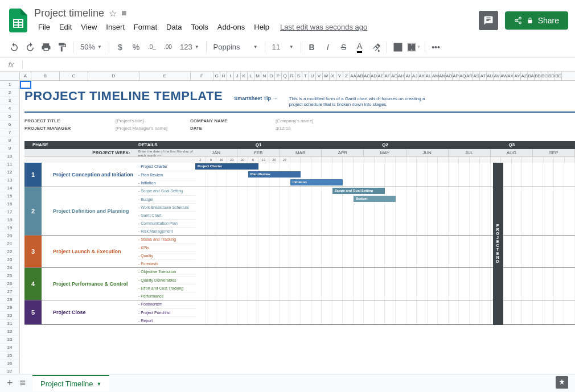 The width and height of the screenshot is (575, 392). What do you see at coordinates (10, 236) in the screenshot?
I see `row-header: 20` at bounding box center [10, 236].